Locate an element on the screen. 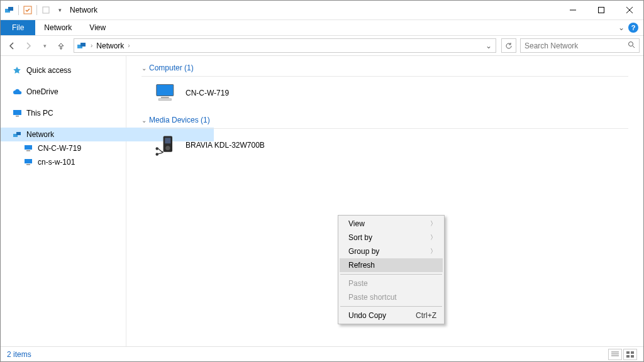 The width and height of the screenshot is (644, 362). computer-icon is located at coordinates (28, 162).